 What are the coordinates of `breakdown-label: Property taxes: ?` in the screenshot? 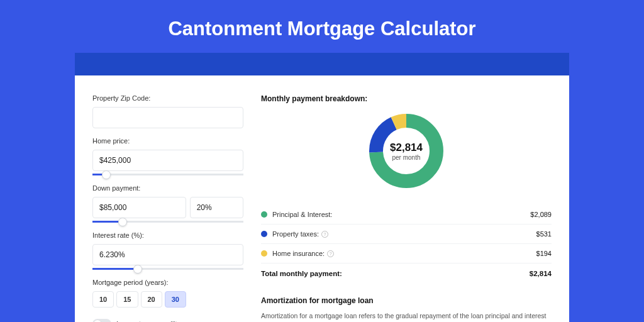 It's located at (404, 234).